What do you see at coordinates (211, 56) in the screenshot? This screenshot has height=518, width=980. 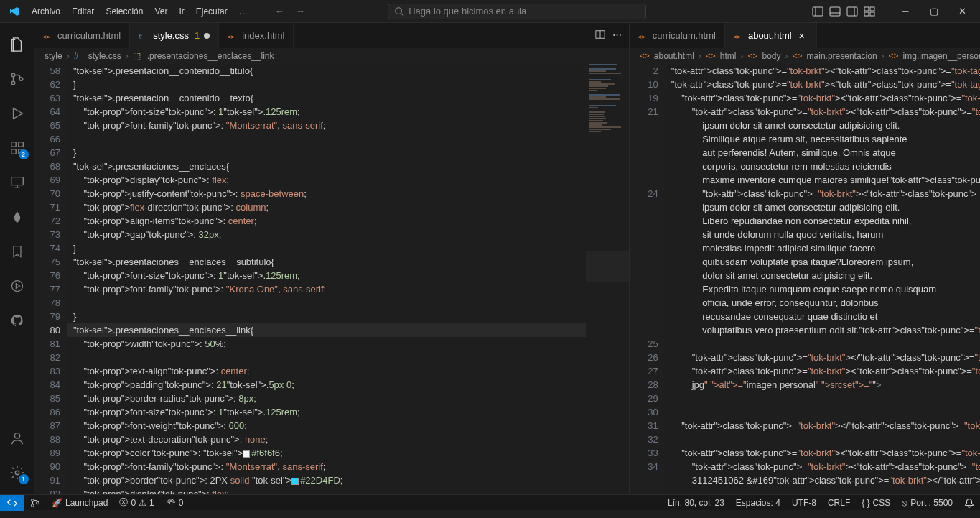 I see `breadcrumb-item: .presentaciones__enclaces__link` at bounding box center [211, 56].